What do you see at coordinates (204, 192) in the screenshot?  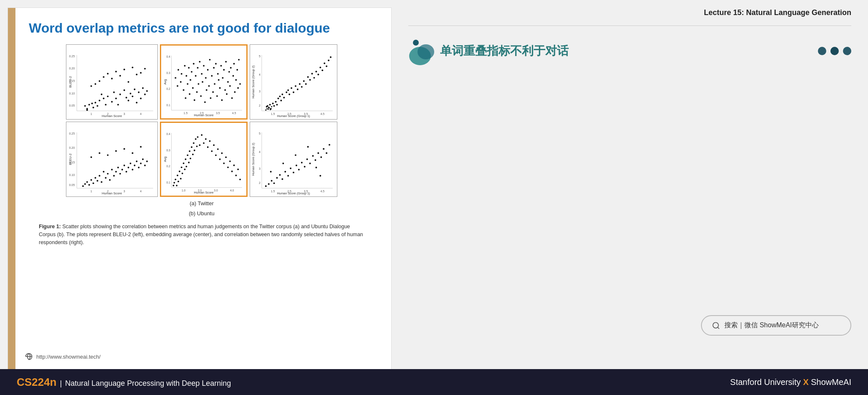 I see `svg-text: Human Score` at bounding box center [204, 192].